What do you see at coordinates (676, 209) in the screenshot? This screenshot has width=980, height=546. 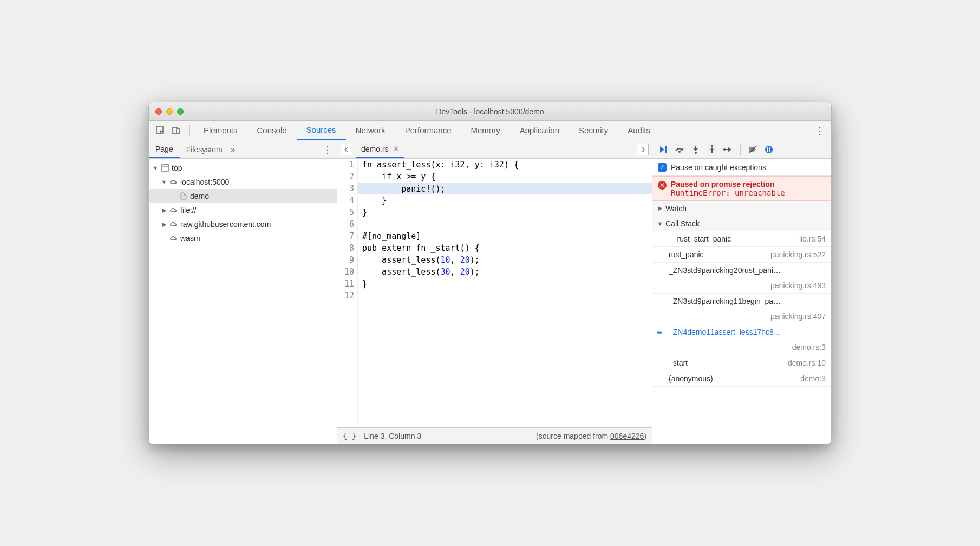 I see `watch-label: Watch` at bounding box center [676, 209].